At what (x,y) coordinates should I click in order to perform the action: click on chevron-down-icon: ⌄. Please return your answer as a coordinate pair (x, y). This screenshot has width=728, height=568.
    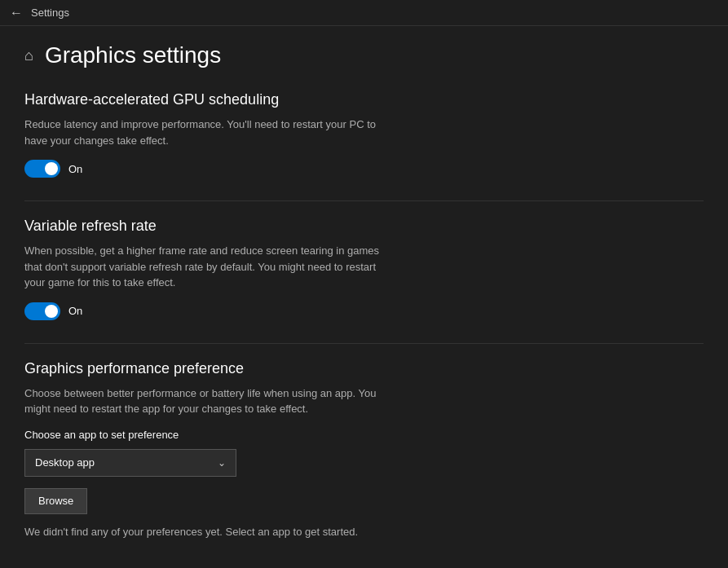
    Looking at the image, I should click on (222, 463).